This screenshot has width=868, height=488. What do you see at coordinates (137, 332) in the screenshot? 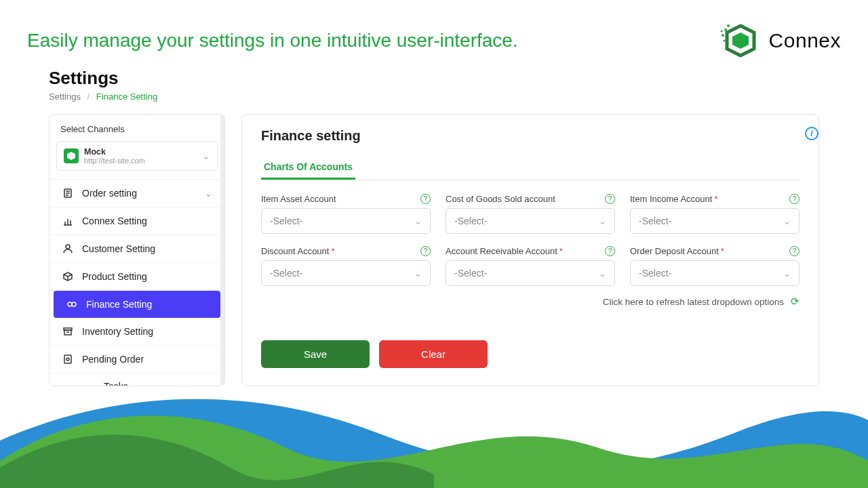
I see `sidebar-item-inventory-setting: Inventory Setting` at bounding box center [137, 332].